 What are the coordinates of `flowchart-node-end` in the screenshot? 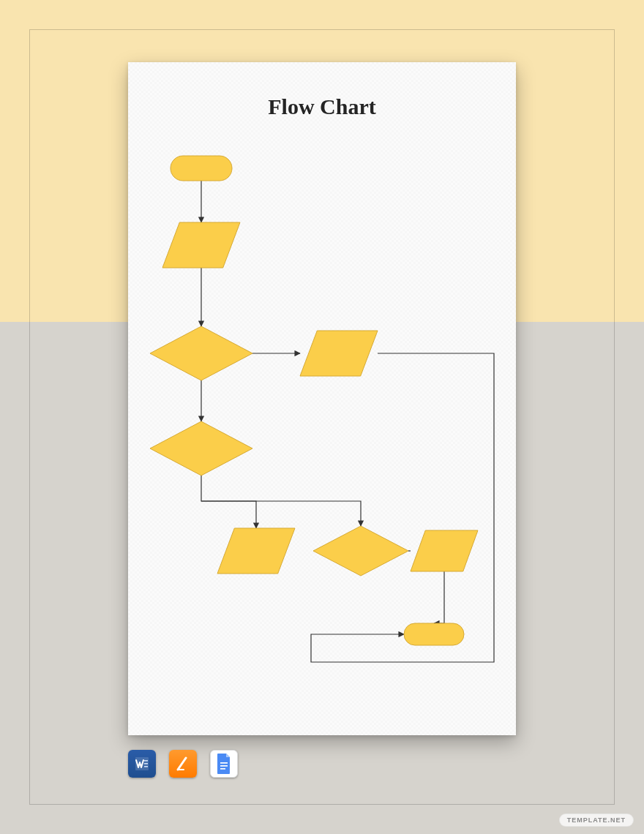 It's located at (434, 634).